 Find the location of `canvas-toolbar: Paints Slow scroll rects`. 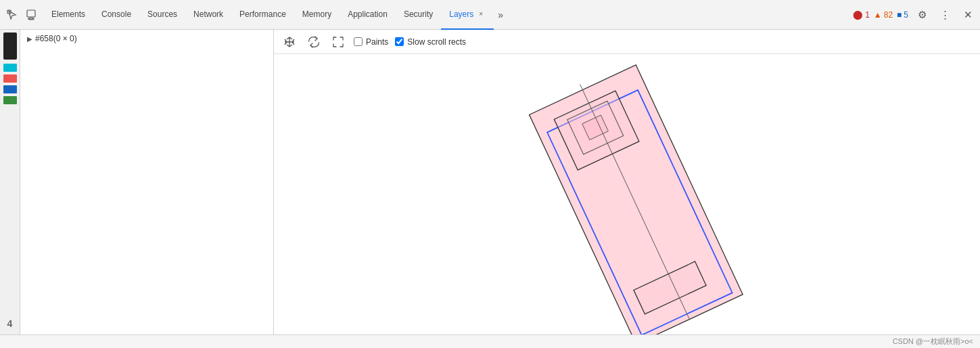

canvas-toolbar: Paints Slow scroll rects is located at coordinates (627, 42).